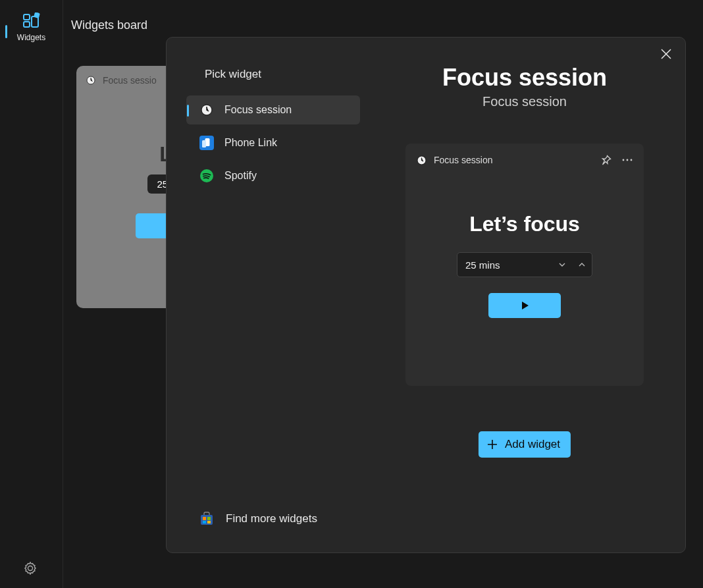  What do you see at coordinates (273, 143) in the screenshot?
I see `widget-list: Focus session Phone Link` at bounding box center [273, 143].